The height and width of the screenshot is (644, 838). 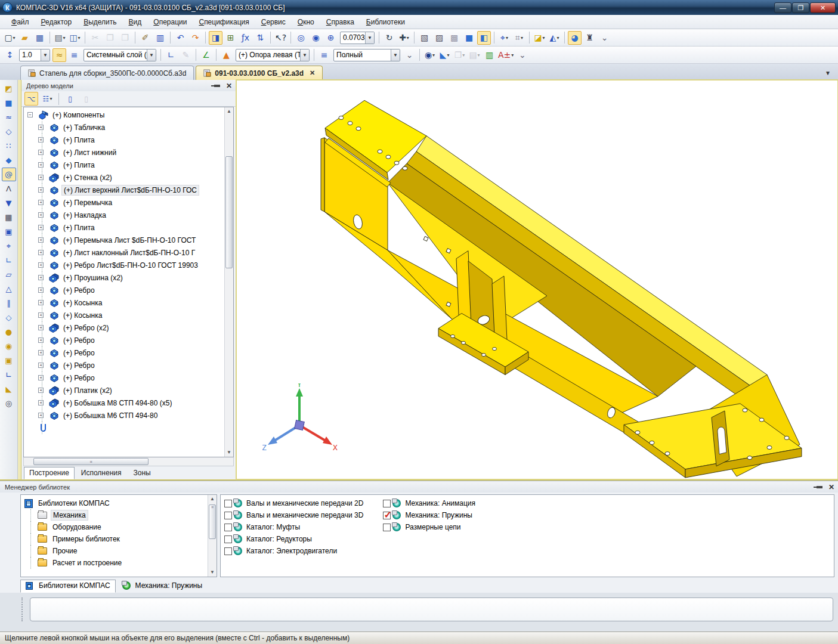 I want to click on toolbar-combo: (+) Опора левая (Те▼, so click(x=273, y=55).